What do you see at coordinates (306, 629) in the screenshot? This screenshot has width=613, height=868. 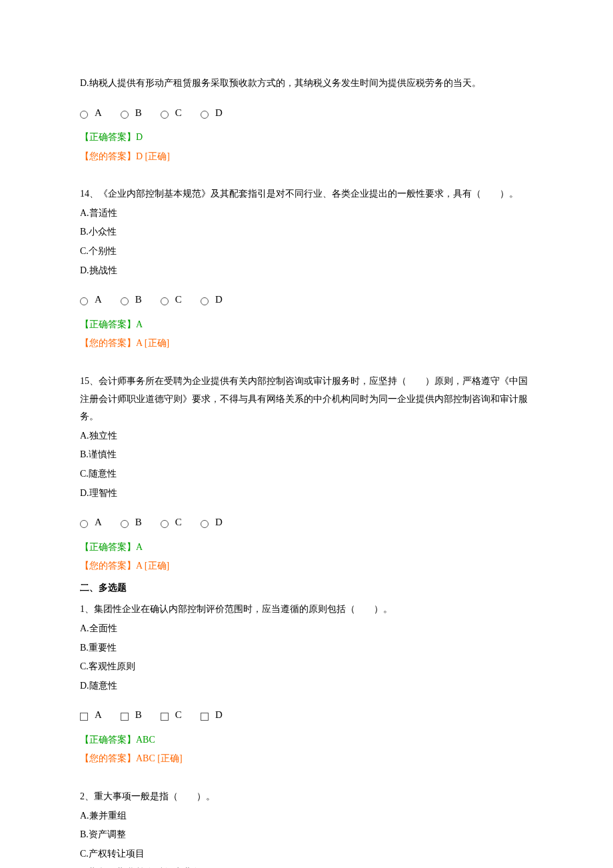 I see `m1-option-a: A.全面性` at bounding box center [306, 629].